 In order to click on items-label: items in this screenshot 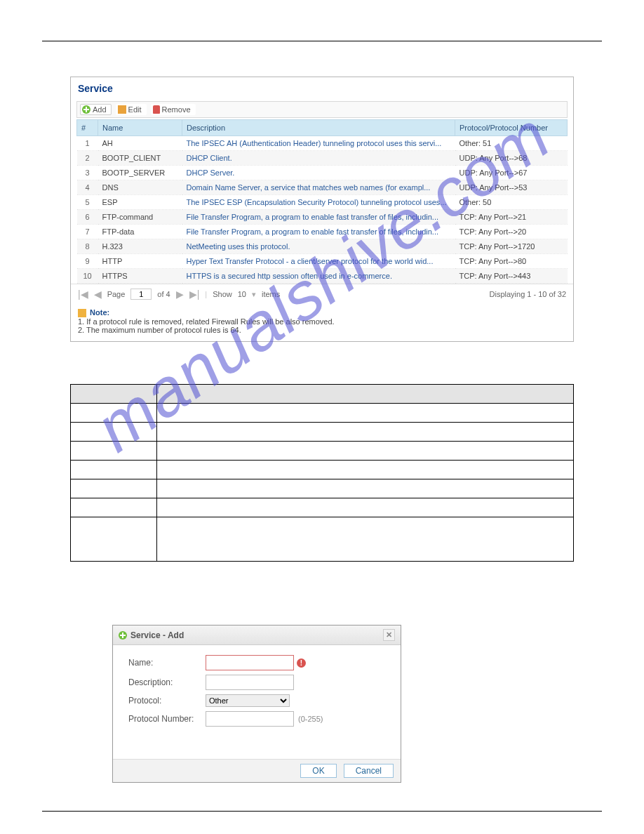, I will do `click(271, 294)`.